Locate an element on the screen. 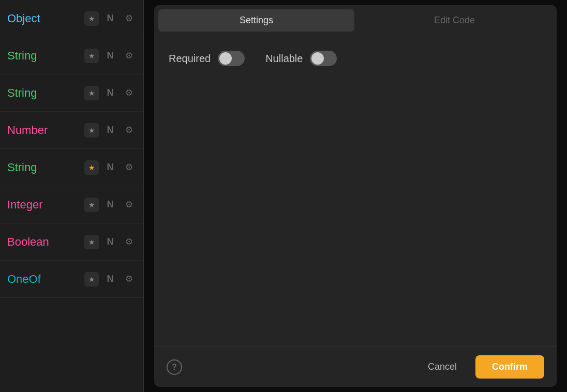 The image size is (567, 392). icon-group-integer: ★N⚙ is located at coordinates (110, 205).